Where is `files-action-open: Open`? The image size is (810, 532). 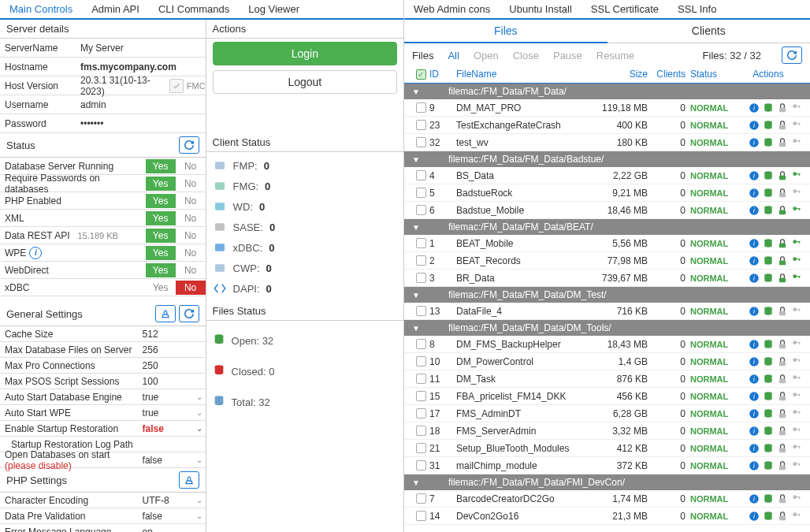
files-action-open: Open is located at coordinates (486, 55).